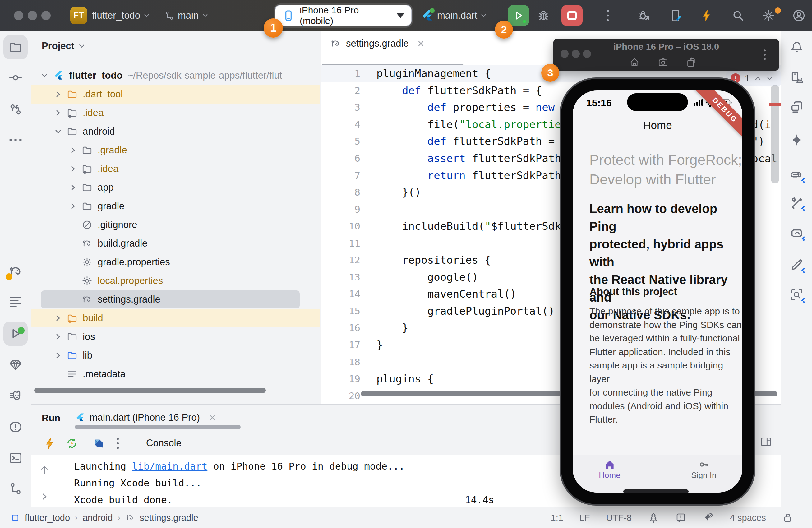  What do you see at coordinates (654, 518) in the screenshot?
I see `pine-tree-icon` at bounding box center [654, 518].